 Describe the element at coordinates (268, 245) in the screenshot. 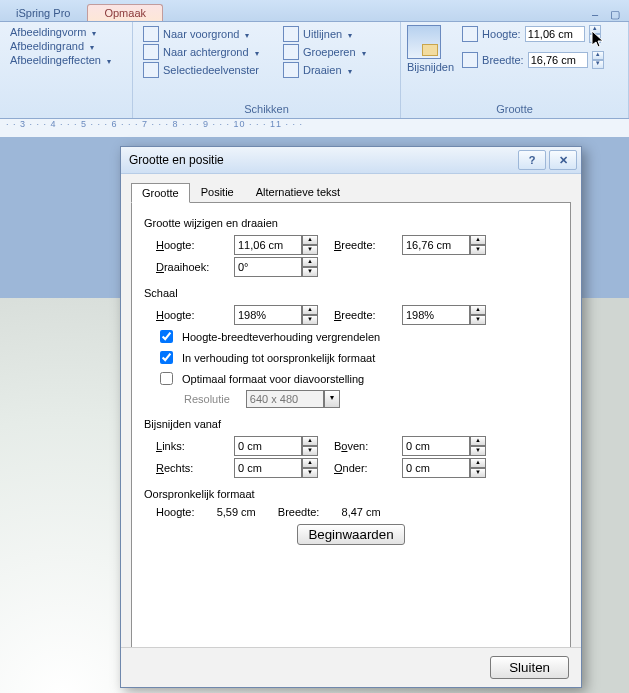

I see `height-input` at that location.